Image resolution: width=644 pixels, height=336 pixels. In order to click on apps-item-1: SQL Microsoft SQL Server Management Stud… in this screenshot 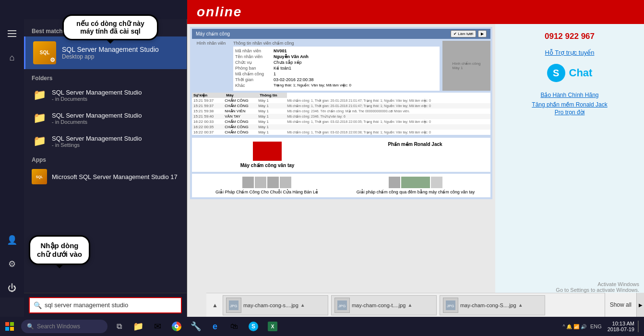, I will do `click(106, 177)`.